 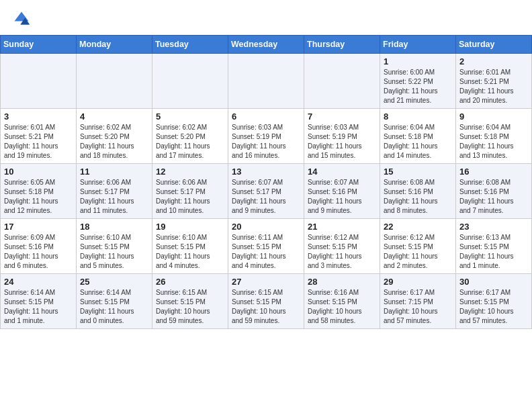 I want to click on day-number: 6, so click(x=266, y=117).